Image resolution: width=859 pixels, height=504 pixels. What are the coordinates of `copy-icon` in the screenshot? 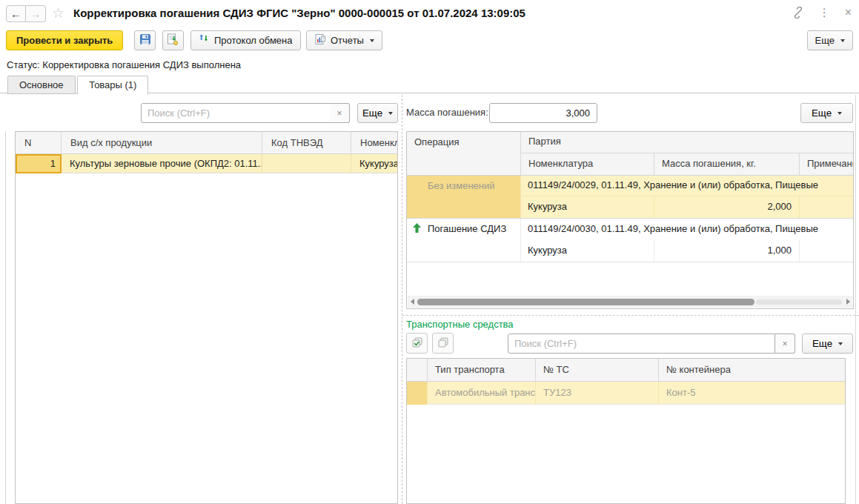 It's located at (443, 344).